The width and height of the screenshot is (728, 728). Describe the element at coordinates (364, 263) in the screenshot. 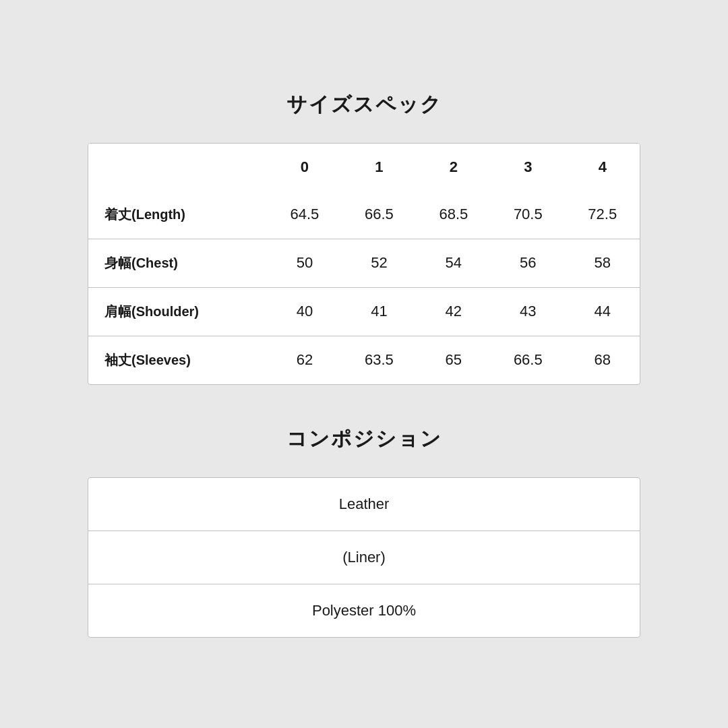

I see `table-row: 身幅(Chest) 50 52 54 56 58` at that location.